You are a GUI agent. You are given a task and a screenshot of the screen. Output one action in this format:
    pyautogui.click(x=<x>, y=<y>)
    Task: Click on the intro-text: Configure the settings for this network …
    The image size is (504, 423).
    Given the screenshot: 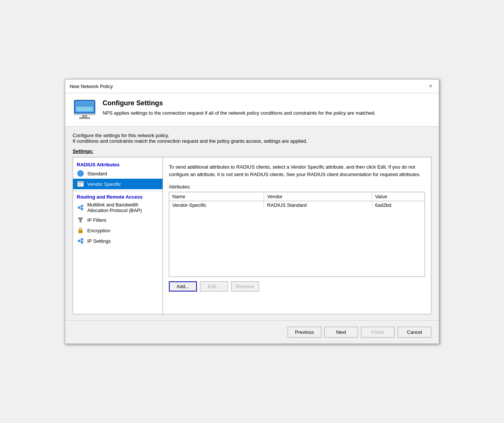 What is the action you would take?
    pyautogui.click(x=252, y=138)
    